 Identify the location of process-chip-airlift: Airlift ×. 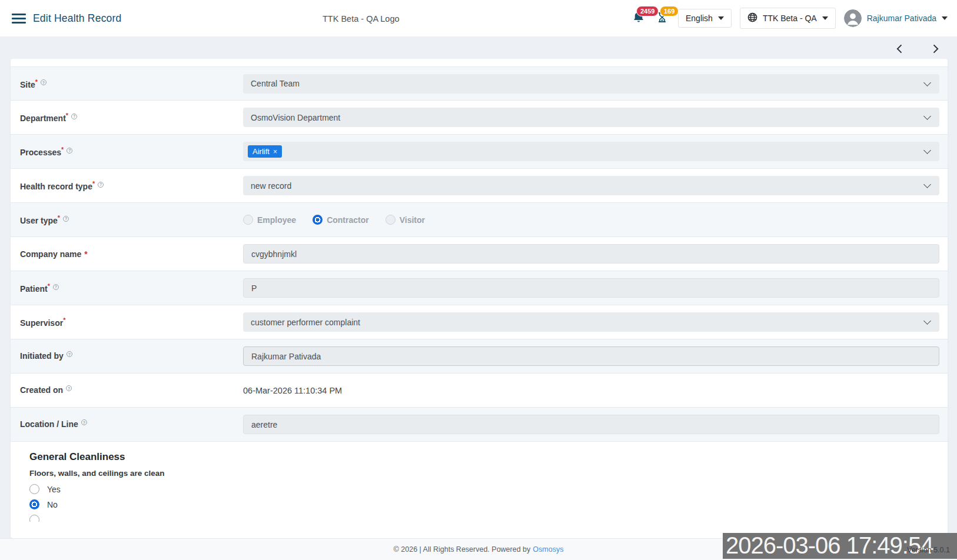
(265, 152).